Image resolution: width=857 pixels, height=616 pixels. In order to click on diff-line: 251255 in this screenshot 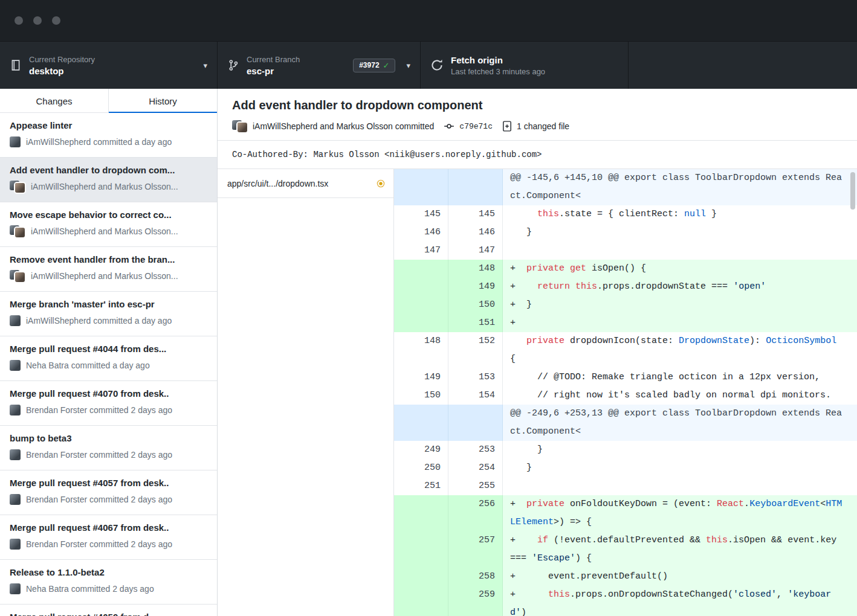, I will do `click(626, 486)`.